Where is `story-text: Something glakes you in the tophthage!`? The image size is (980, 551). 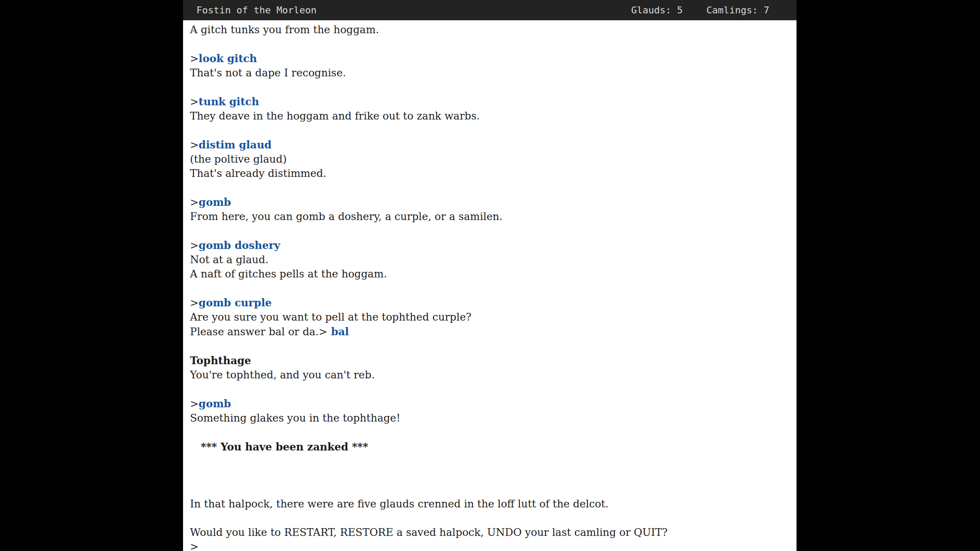 story-text: Something glakes you in the tophthage! is located at coordinates (295, 418).